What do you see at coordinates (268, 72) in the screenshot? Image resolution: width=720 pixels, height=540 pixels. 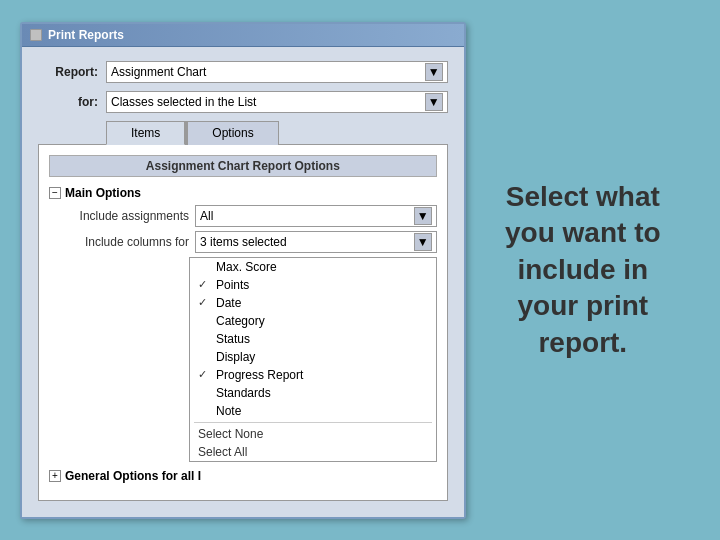 I see `report-select-value: Assignment Chart` at bounding box center [268, 72].